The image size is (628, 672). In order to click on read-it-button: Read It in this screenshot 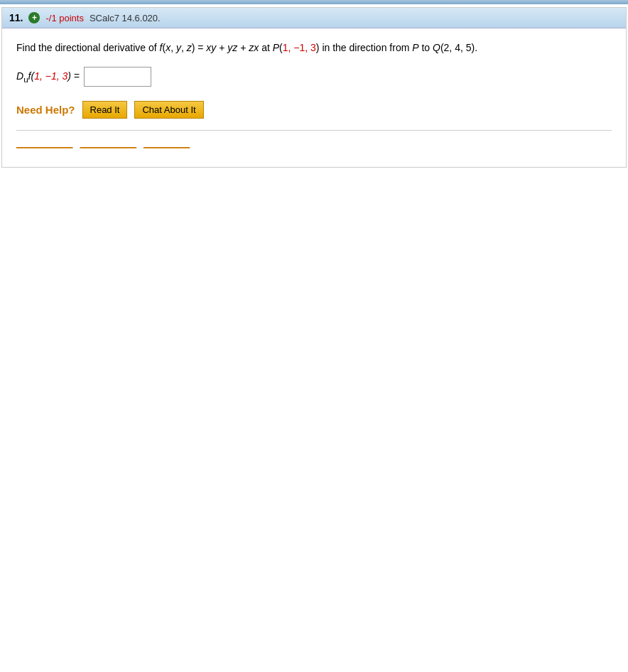, I will do `click(105, 109)`.